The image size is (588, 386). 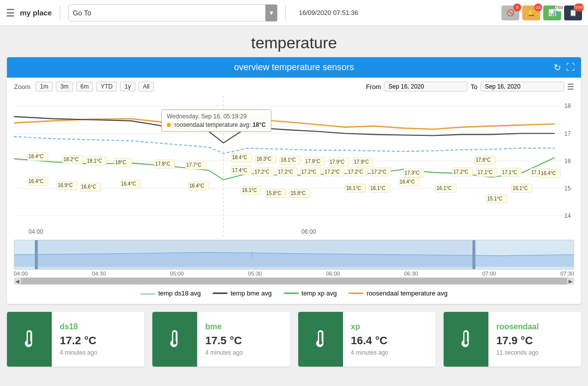 I want to click on chart-count: 750, so click(x=559, y=7).